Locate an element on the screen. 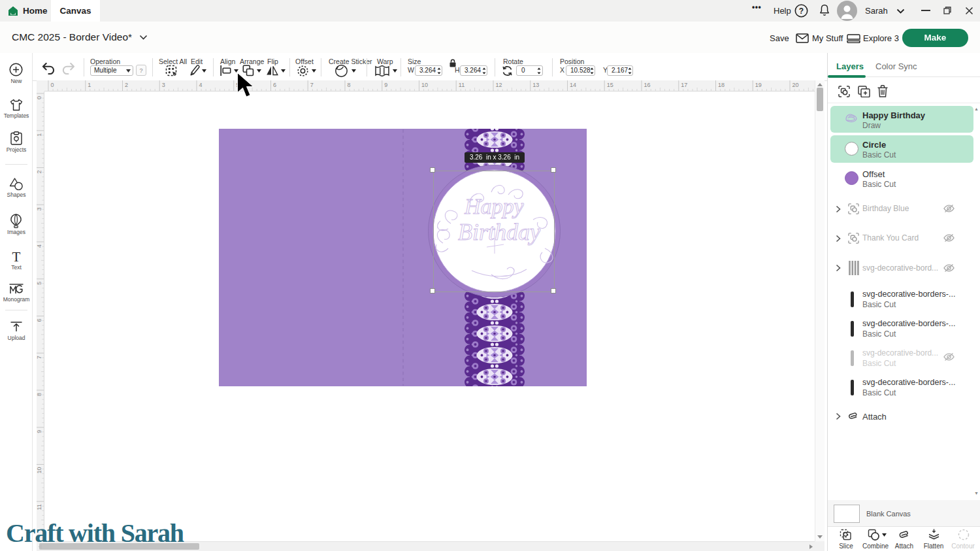  svg-text: 13 is located at coordinates (536, 85).